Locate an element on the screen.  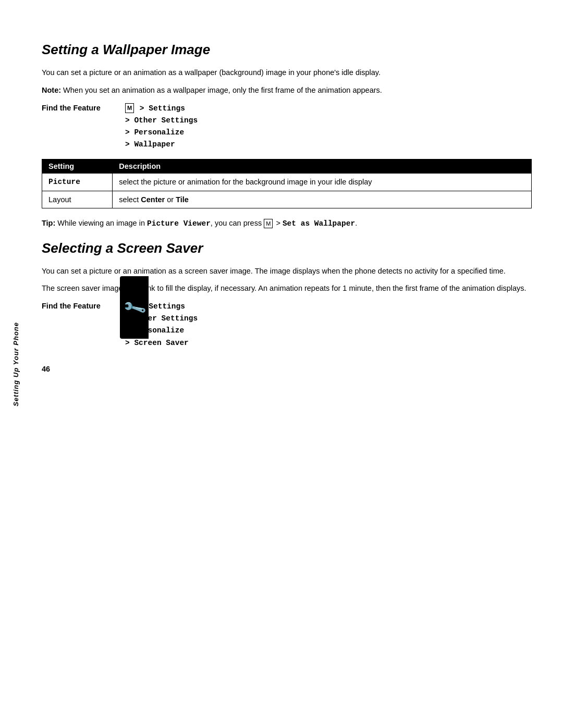
tip-text3: > is located at coordinates (278, 223).